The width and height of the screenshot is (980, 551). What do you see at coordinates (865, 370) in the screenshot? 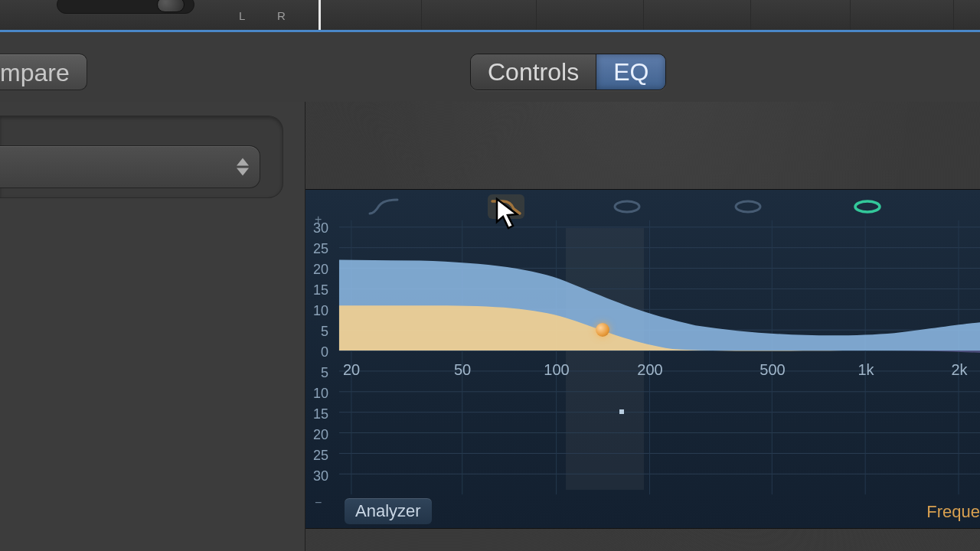
I see `x-tick: 1k` at bounding box center [865, 370].